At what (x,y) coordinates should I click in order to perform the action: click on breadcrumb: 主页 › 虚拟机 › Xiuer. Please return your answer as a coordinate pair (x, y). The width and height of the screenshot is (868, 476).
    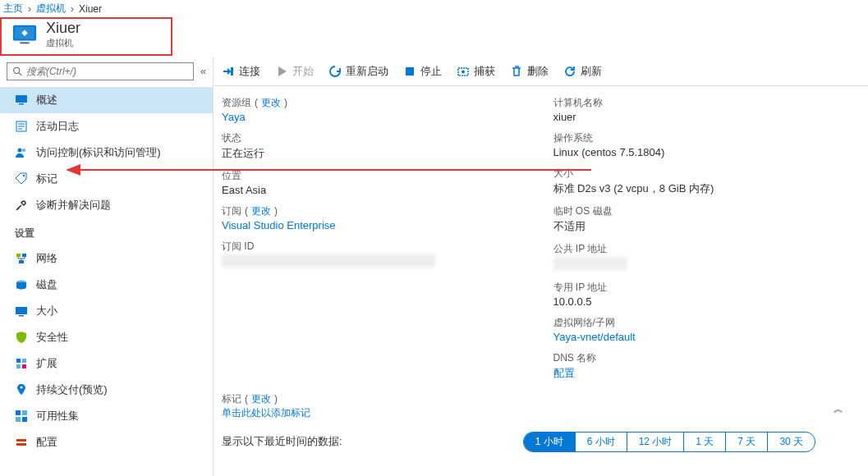
    Looking at the image, I should click on (434, 8).